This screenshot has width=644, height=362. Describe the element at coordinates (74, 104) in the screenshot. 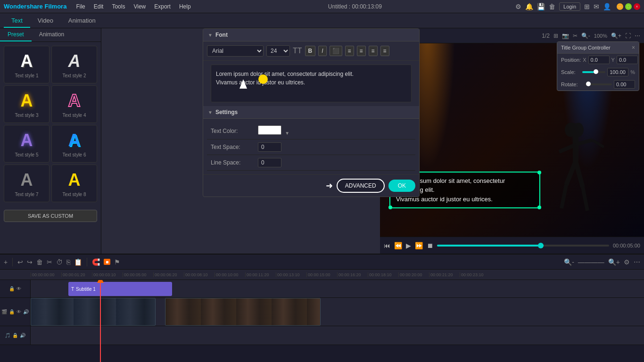

I see `style-item-4: A Text style 4` at that location.